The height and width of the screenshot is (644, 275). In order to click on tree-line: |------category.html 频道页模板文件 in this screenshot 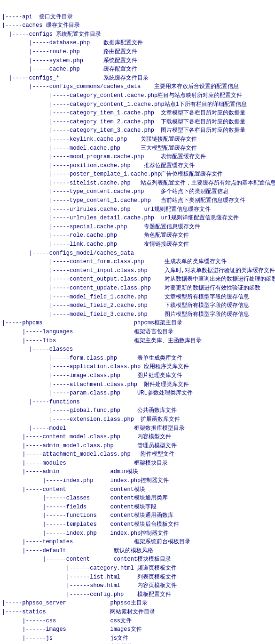, I will do `click(137, 569)`.